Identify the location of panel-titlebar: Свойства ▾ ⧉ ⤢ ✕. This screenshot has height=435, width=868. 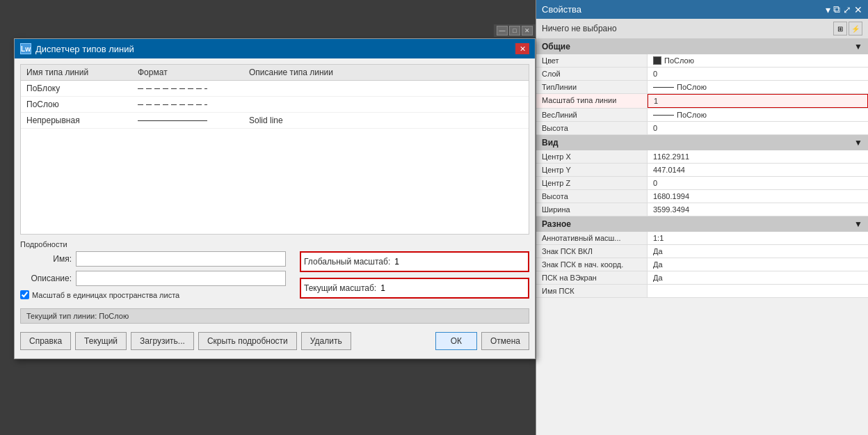
(702, 10).